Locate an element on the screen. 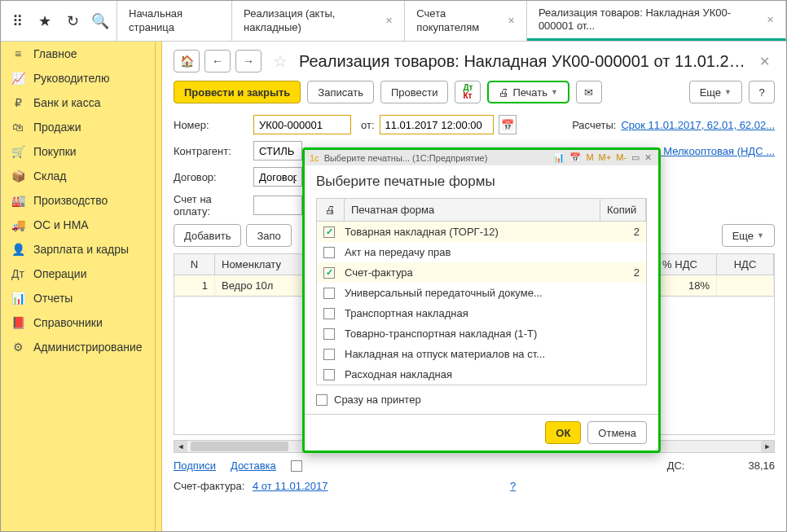 The image size is (787, 532). calendar-button: 📅 is located at coordinates (508, 125).